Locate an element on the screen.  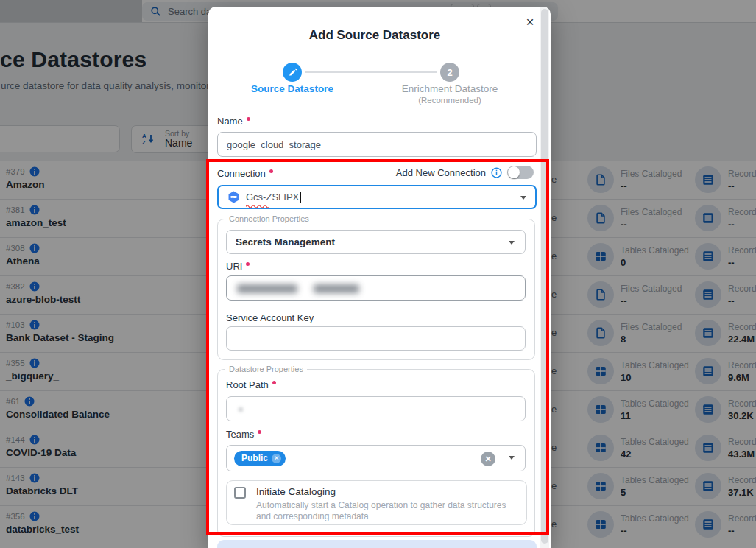
gcs-icon is located at coordinates (234, 197).